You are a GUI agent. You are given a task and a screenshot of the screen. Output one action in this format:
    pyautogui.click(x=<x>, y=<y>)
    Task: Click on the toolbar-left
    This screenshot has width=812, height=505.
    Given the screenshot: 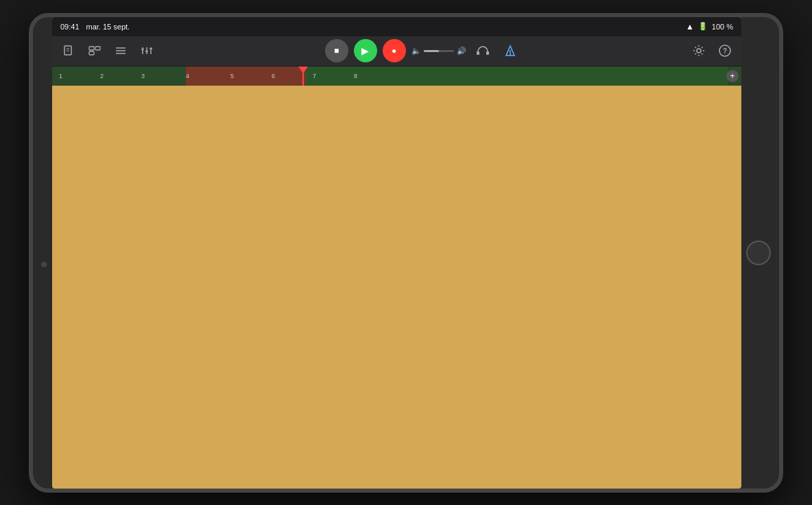 What is the action you would take?
    pyautogui.click(x=108, y=51)
    